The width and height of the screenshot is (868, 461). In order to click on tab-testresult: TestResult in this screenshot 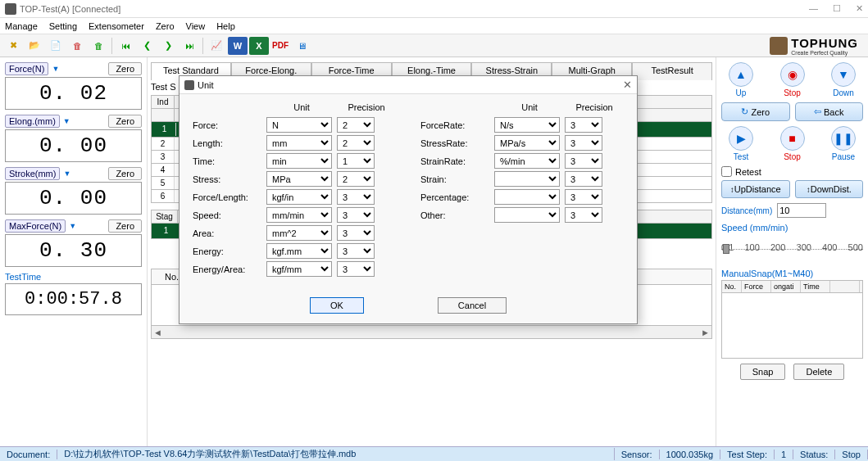, I will do `click(672, 71)`.